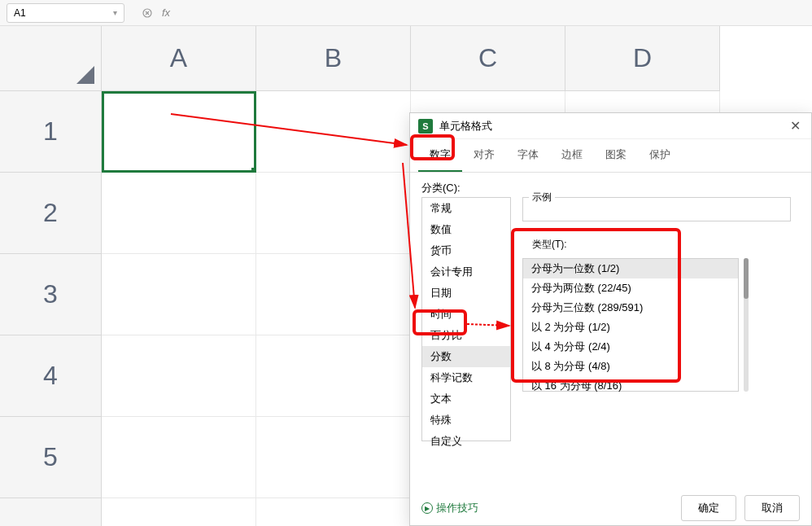 This screenshot has width=812, height=526. I want to click on type-item: 分母为一位数 (1/2), so click(631, 269).